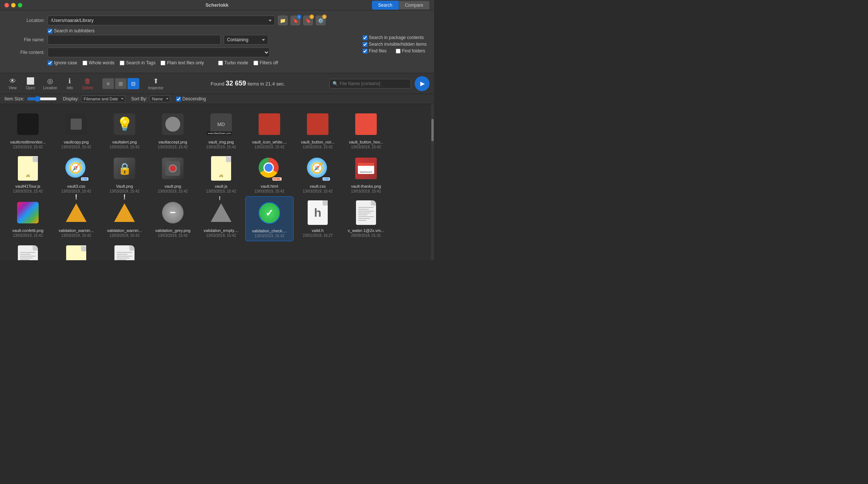  I want to click on play-button, so click(422, 84).